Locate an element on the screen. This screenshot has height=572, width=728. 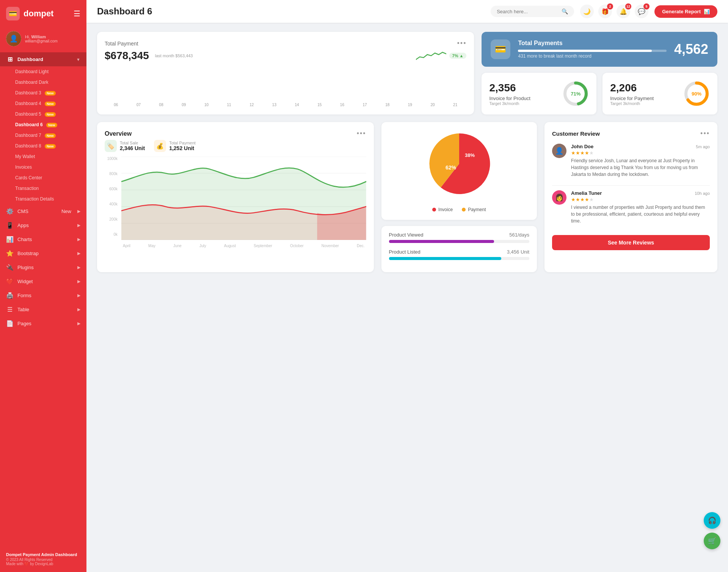
nav-item-plugins: 🔌 Plugins ▶ is located at coordinates (43, 268).